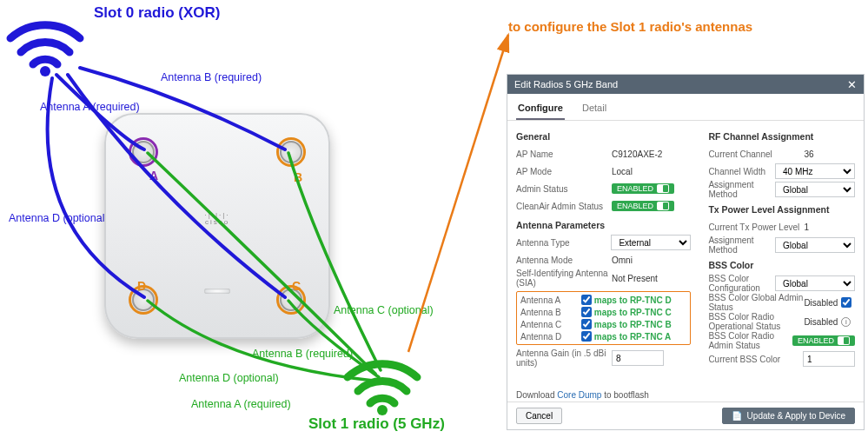  Describe the element at coordinates (742, 245) in the screenshot. I see `tx-method-k: Assignment Method` at that location.